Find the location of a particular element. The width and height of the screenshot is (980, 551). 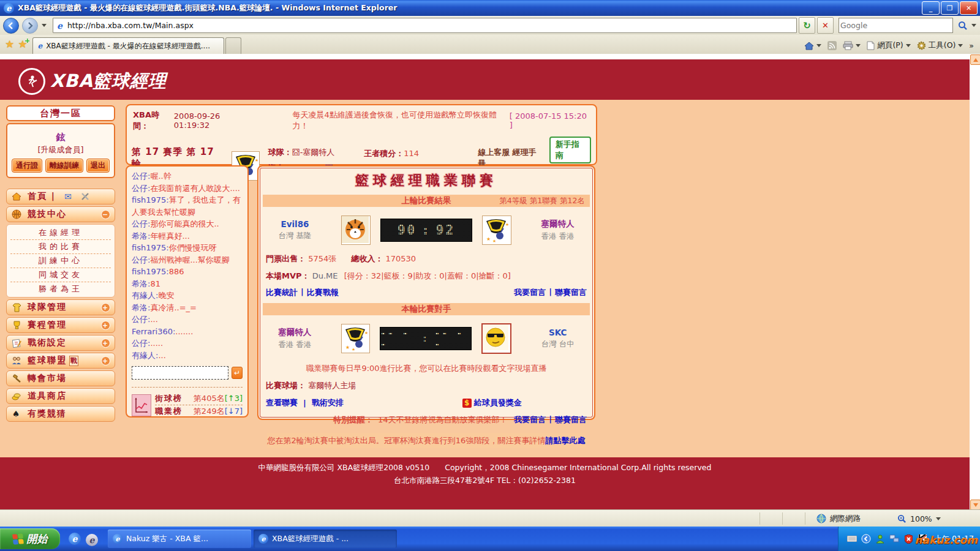

away-team-name: 塞爾特人 is located at coordinates (557, 224).